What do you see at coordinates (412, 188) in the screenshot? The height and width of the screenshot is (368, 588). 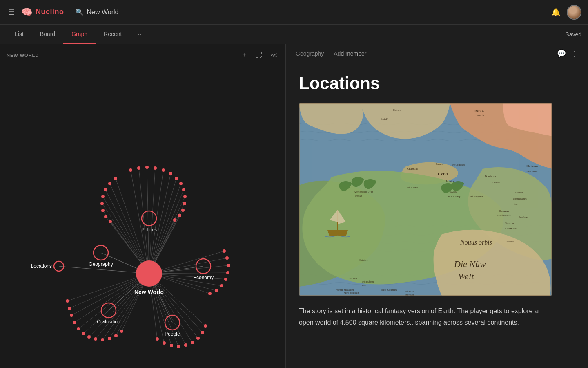 I see `svg-text: Inf. Edonat` at bounding box center [412, 188].